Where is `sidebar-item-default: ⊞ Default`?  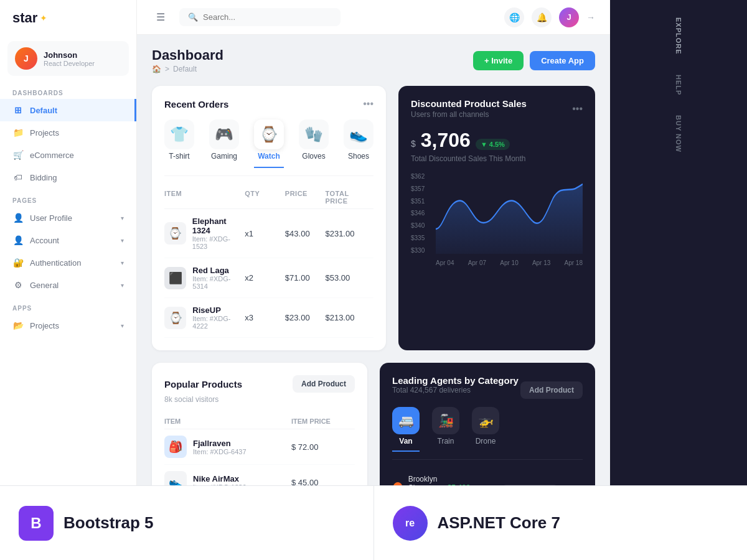
sidebar-item-default: ⊞ Default is located at coordinates (68, 110).